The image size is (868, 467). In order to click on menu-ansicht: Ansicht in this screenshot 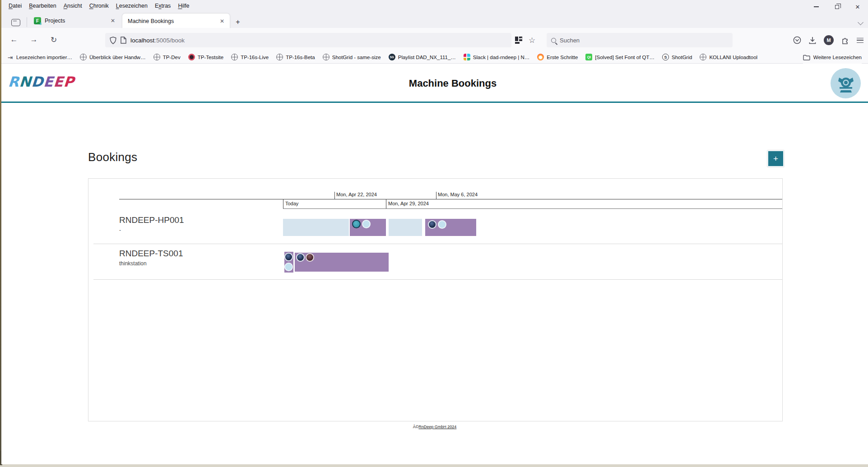, I will do `click(73, 6)`.